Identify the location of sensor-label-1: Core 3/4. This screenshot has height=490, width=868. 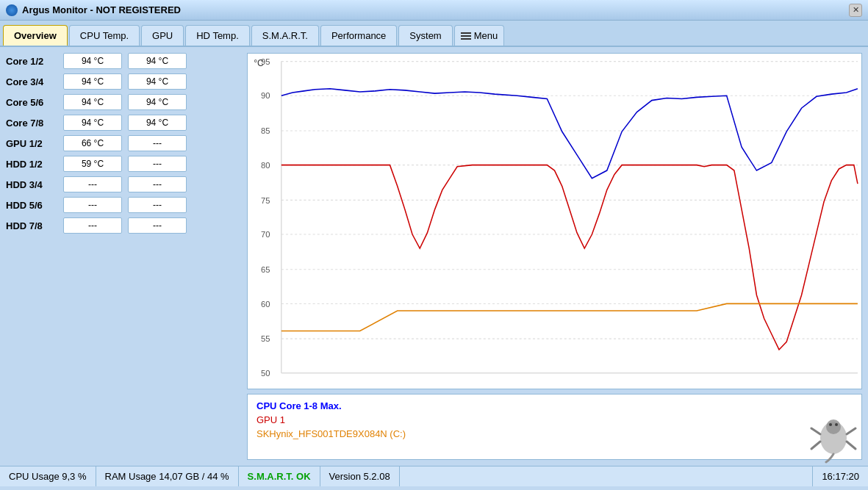
(32, 82).